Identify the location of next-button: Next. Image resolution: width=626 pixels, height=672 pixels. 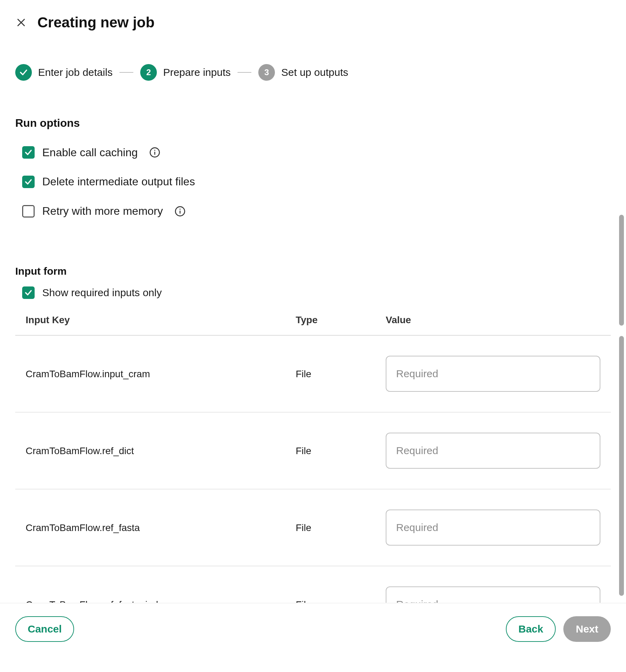
(587, 629).